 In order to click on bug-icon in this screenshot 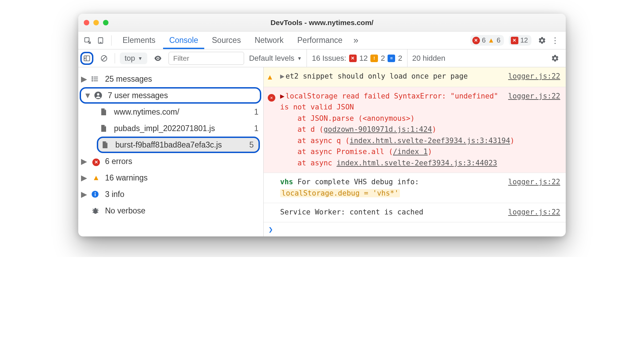, I will do `click(96, 211)`.